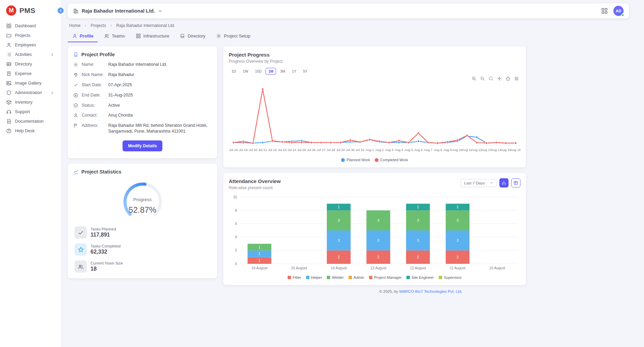  Describe the element at coordinates (22, 35) in the screenshot. I see `sidebar-item-label: Projects` at that location.